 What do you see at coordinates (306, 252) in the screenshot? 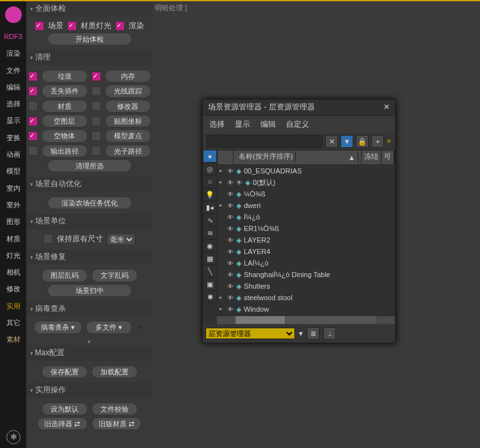
I see `layer-row: 👁◈LAYER4` at bounding box center [306, 252].